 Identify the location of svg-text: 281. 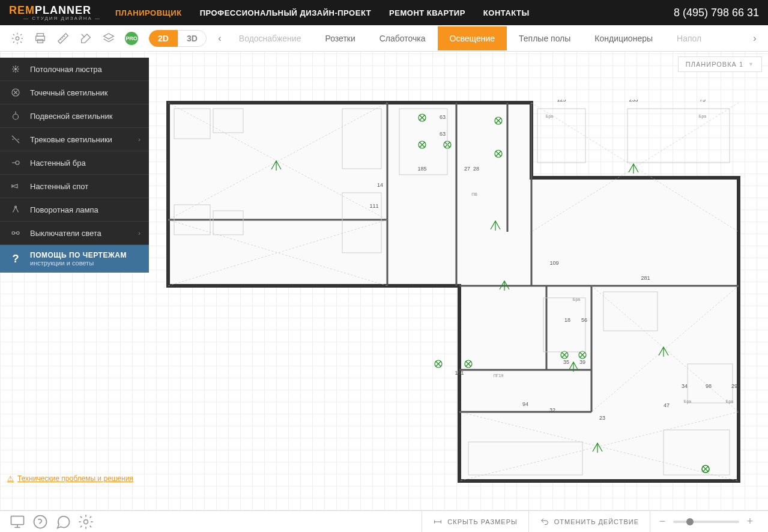
(645, 278).